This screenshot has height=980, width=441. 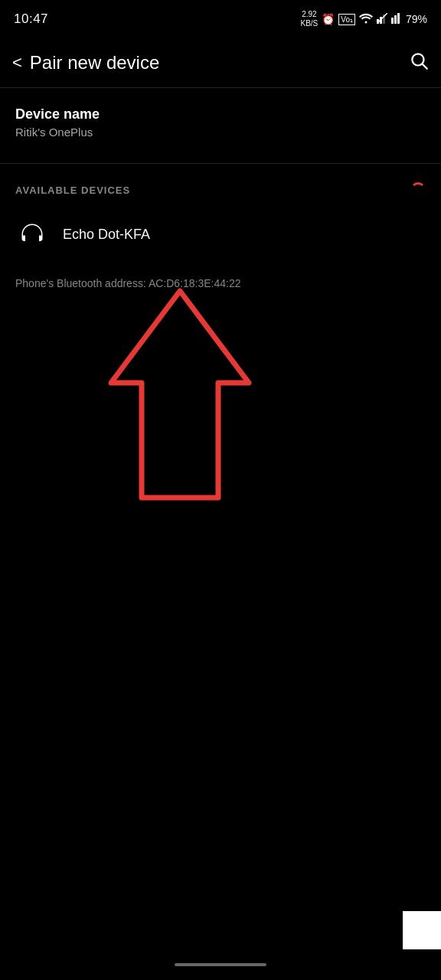 I want to click on divider, so click(x=220, y=164).